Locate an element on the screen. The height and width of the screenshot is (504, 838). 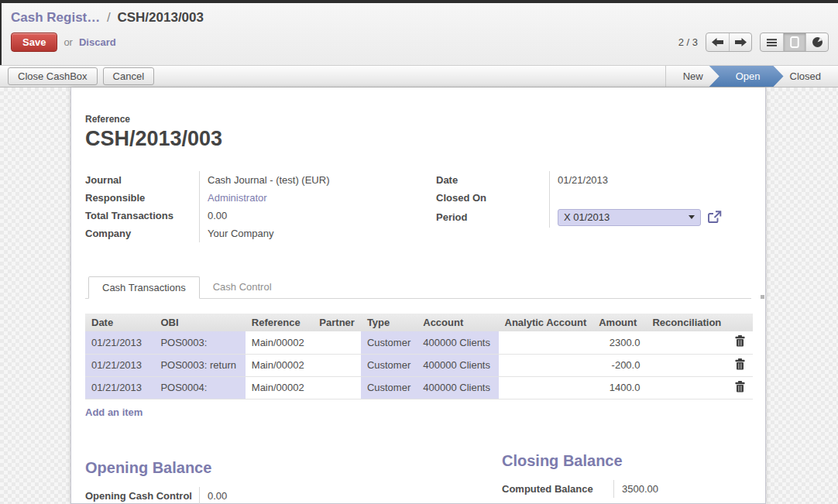
field-total-transactions: Total Transactions 0.00 is located at coordinates (260, 215).